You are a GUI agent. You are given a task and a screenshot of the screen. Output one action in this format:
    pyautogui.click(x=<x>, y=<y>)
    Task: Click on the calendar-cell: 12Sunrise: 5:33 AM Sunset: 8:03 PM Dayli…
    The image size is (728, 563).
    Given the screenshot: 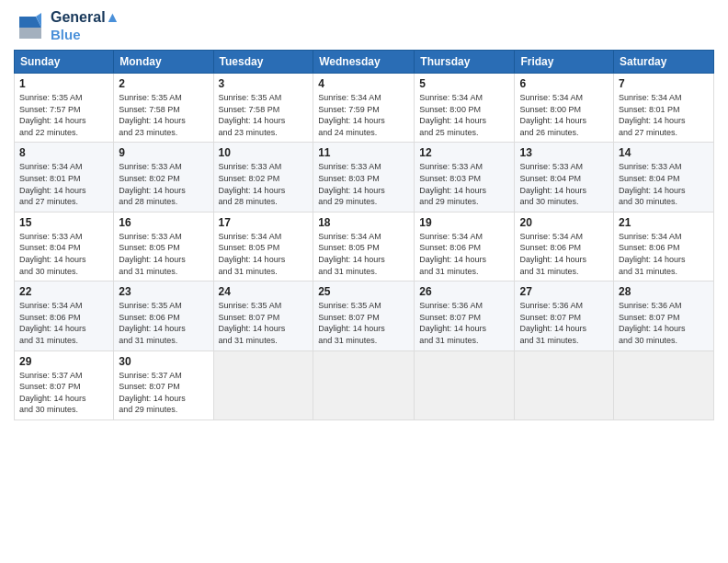 What is the action you would take?
    pyautogui.click(x=465, y=177)
    